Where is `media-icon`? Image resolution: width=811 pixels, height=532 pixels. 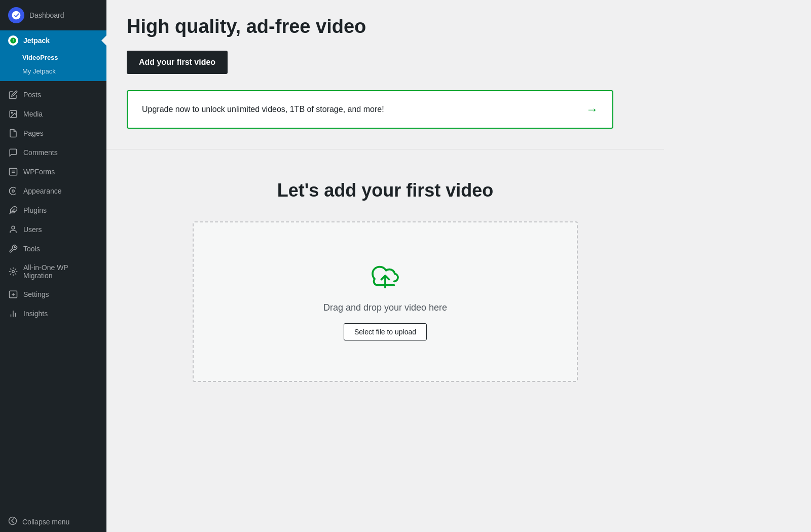
media-icon is located at coordinates (13, 114).